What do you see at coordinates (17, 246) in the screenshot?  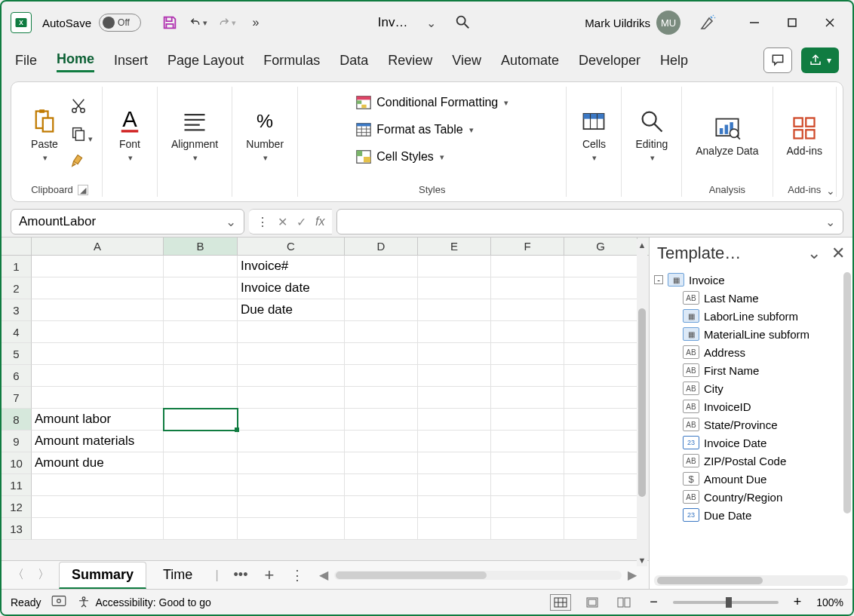 I see `select-all-corner` at bounding box center [17, 246].